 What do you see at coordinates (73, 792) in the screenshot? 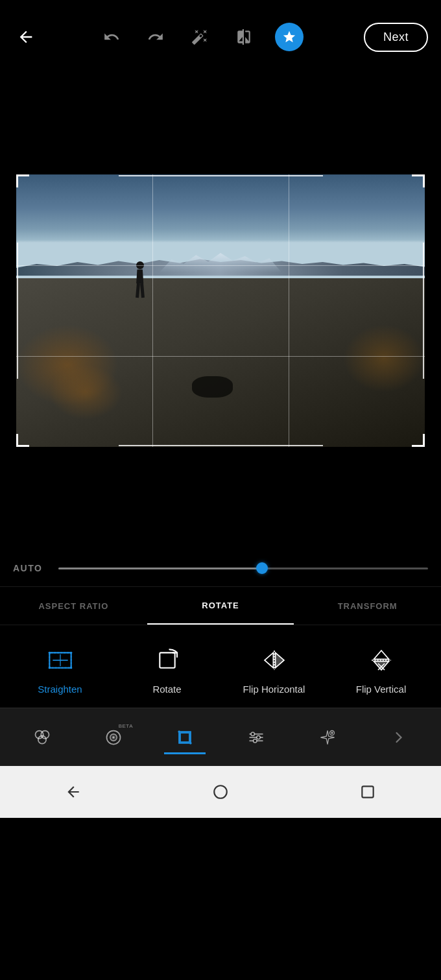
I see `system-back-button` at bounding box center [73, 792].